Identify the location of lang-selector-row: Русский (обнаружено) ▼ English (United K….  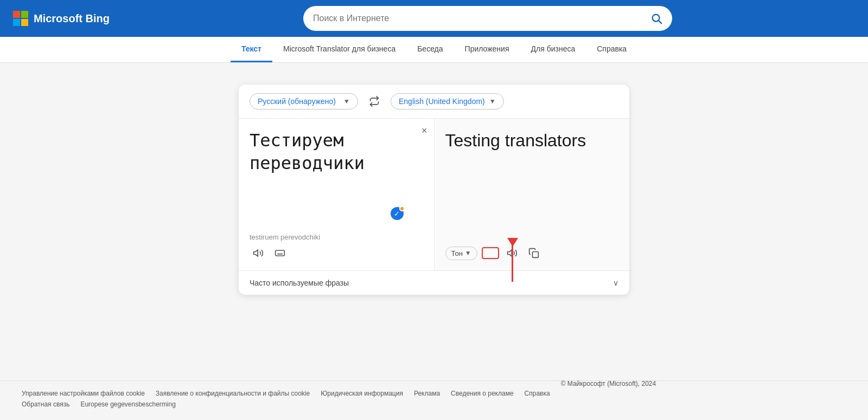
(434, 102).